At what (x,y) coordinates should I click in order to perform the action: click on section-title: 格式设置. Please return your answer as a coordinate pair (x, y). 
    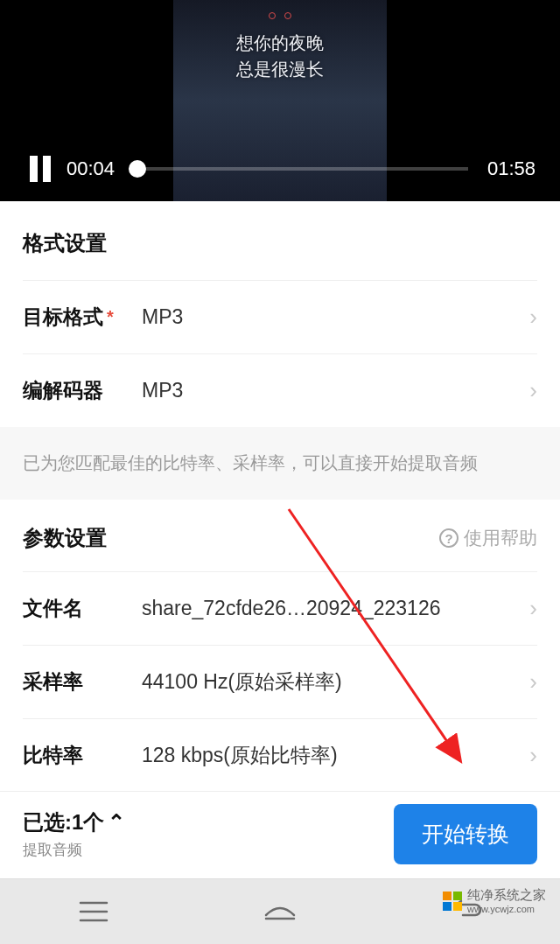
    Looking at the image, I should click on (280, 241).